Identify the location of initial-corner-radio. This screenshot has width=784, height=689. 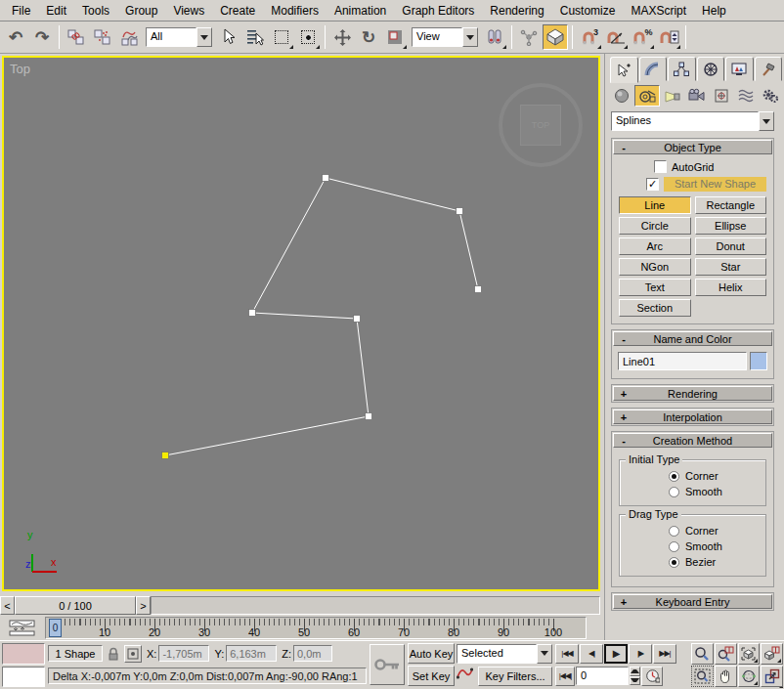
(675, 477).